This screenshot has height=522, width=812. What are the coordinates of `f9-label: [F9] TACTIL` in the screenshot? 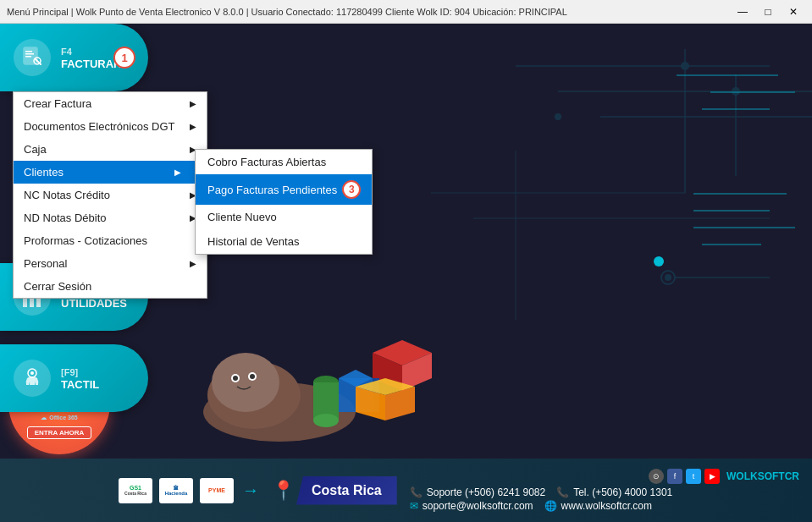 It's located at (80, 378).